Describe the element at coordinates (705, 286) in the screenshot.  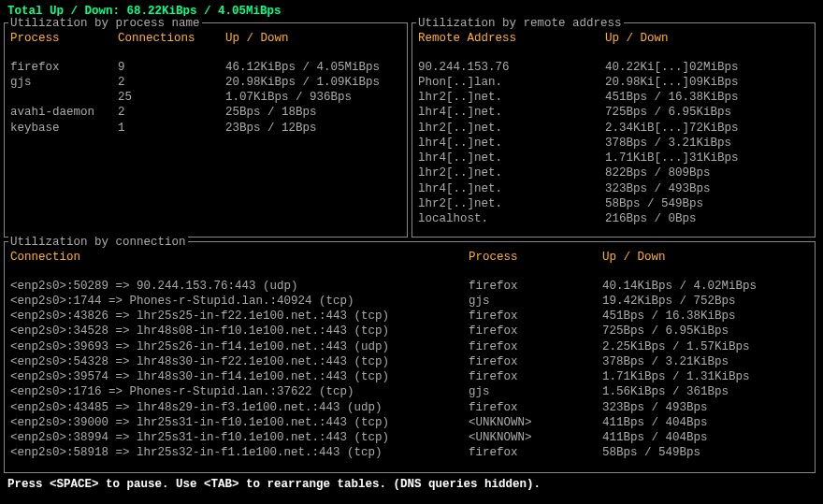
I see `cell-updown: 40.14KiBps / 4.02MiBps` at that location.